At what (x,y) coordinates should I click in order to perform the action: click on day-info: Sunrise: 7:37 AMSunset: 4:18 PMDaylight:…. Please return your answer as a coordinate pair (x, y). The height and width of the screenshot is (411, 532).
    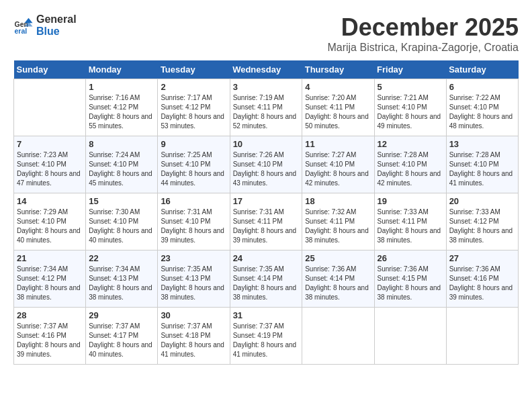
    Looking at the image, I should click on (193, 340).